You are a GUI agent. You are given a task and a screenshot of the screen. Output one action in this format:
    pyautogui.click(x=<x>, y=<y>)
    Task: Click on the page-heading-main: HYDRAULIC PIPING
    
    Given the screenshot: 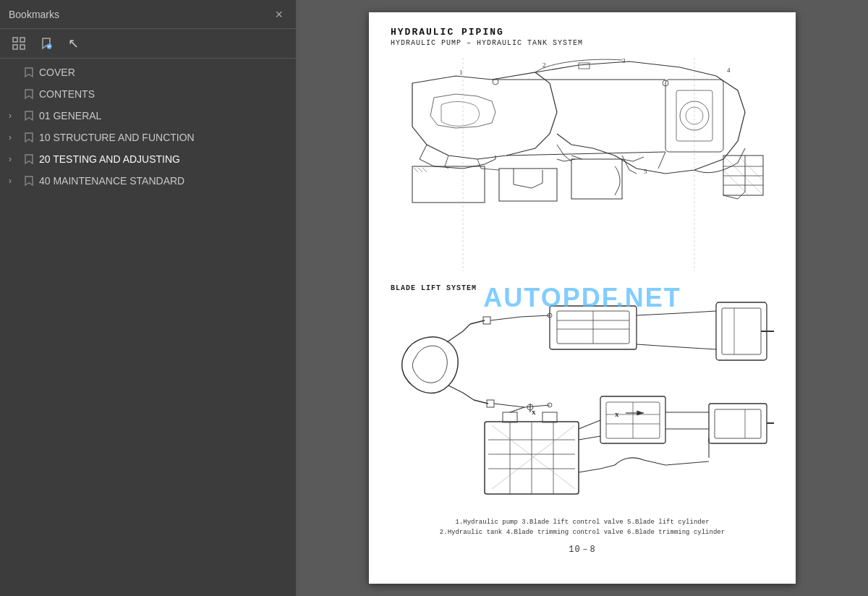 What is the action you would take?
    pyautogui.click(x=582, y=32)
    